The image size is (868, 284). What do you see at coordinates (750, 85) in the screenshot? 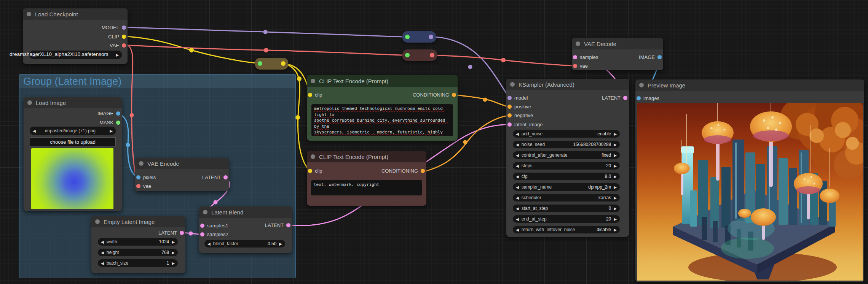
I see `node-titlebar: Preview Image` at bounding box center [750, 85].